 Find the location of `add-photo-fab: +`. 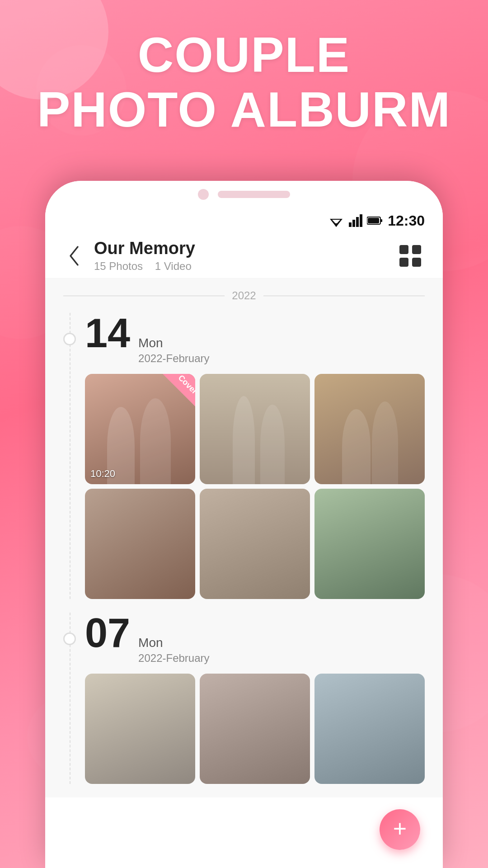

add-photo-fab: + is located at coordinates (400, 830).